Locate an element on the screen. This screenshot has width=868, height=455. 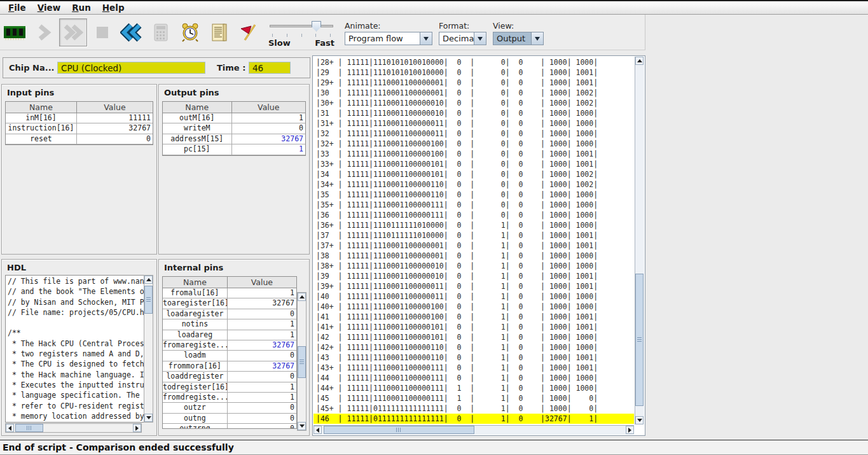
stop-button is located at coordinates (102, 32).